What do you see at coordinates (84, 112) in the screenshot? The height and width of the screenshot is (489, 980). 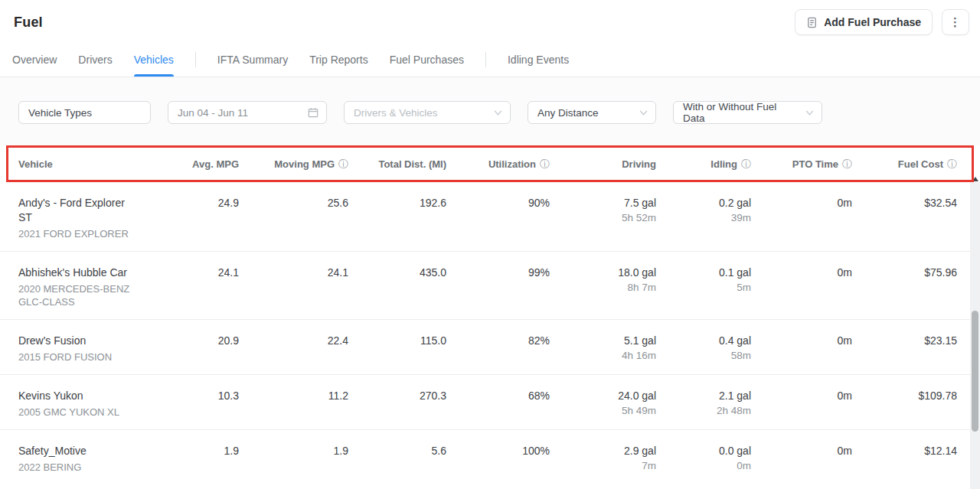 I see `vehicle-types-filter: Vehicle Types` at bounding box center [84, 112].